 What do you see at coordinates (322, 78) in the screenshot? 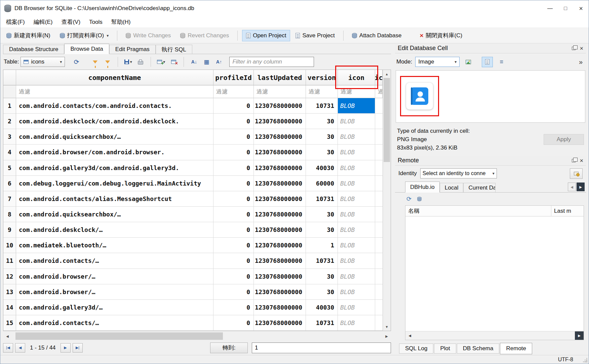
I see `column-header-version: version` at bounding box center [322, 78].